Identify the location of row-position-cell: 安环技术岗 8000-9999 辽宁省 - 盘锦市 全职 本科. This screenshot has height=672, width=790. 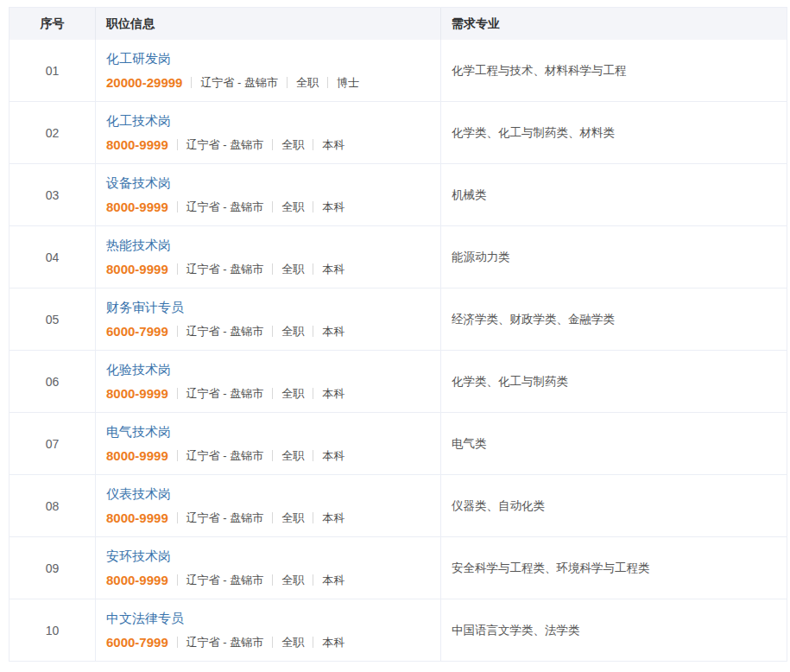
(269, 568).